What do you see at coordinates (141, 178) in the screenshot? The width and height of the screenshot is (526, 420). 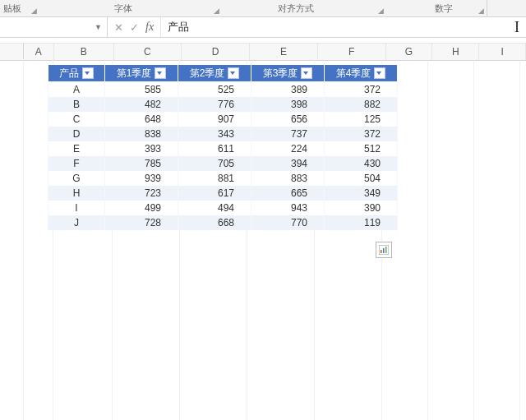 I see `table-cell: 939` at bounding box center [141, 178].